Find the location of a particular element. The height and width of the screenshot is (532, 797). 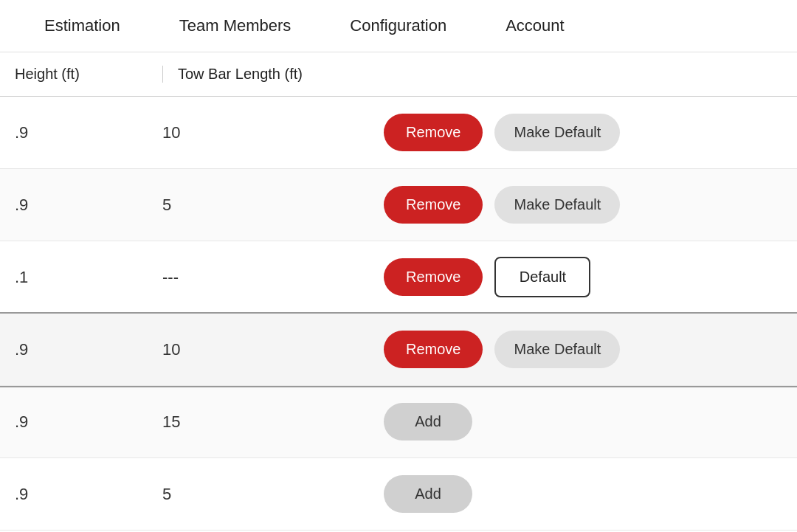

cell-towbar-1: 10 is located at coordinates (273, 133).